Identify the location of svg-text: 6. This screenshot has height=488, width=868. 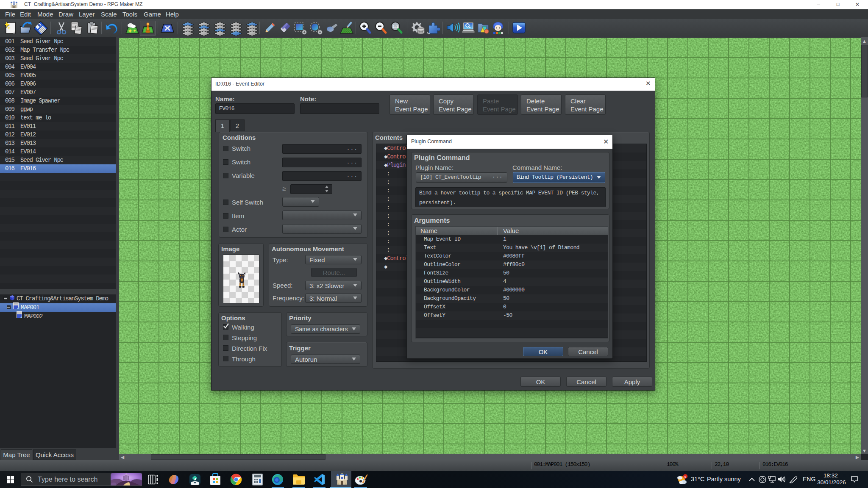
(686, 477).